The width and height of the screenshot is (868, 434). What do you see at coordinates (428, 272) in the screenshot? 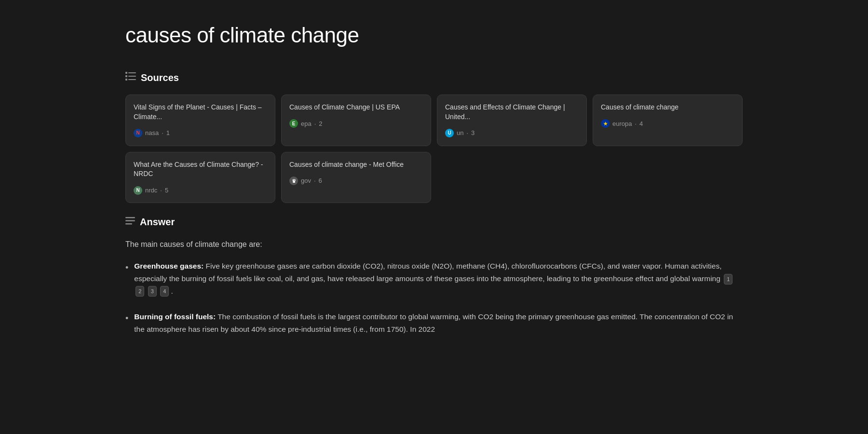
I see `answer-body-1: Five key greenhouse gases are carbon dio…` at bounding box center [428, 272].